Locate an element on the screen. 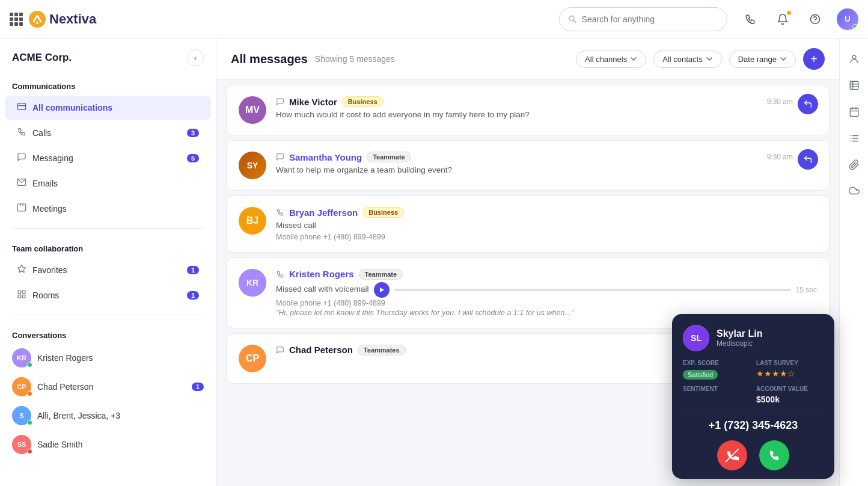 The width and height of the screenshot is (868, 486). msg-avatar-kristen: KR is located at coordinates (252, 283).